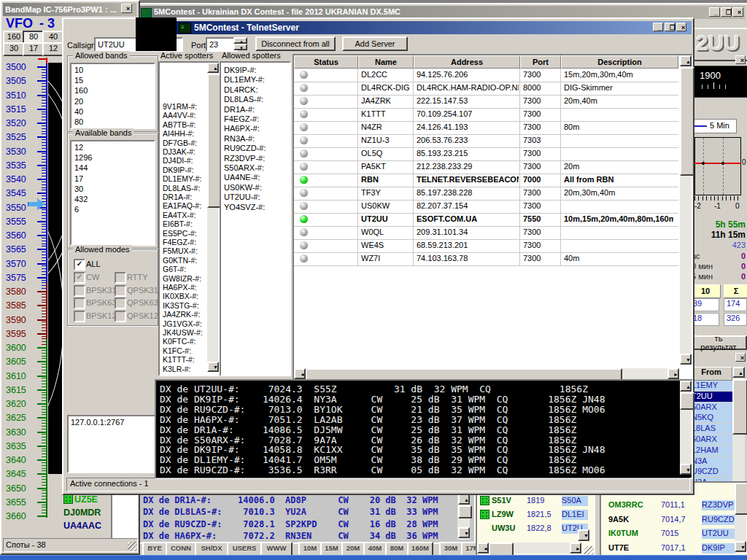  I want to click on cluster-button-users: USERS, so click(244, 549).